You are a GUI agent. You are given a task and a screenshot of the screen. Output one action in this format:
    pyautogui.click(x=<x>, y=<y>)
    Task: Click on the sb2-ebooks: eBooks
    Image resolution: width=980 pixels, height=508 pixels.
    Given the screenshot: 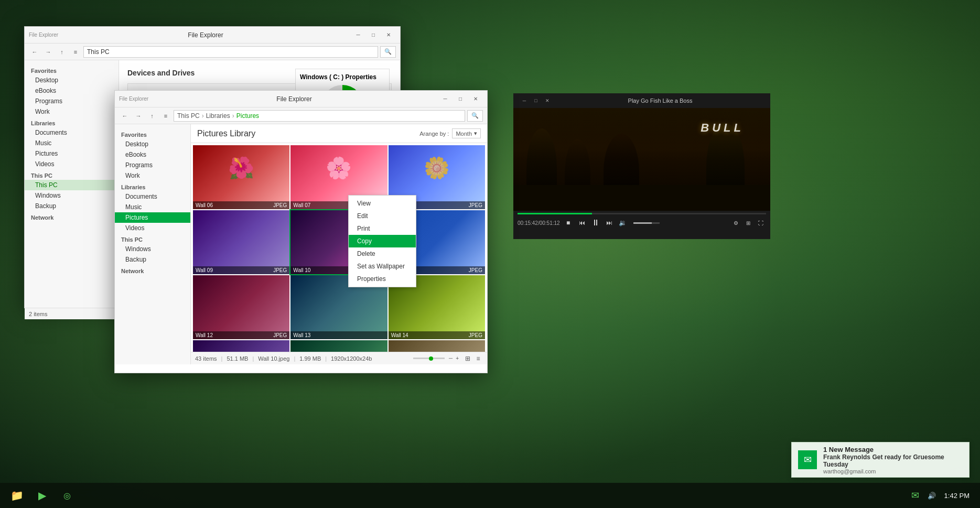 What is the action you would take?
    pyautogui.click(x=153, y=155)
    